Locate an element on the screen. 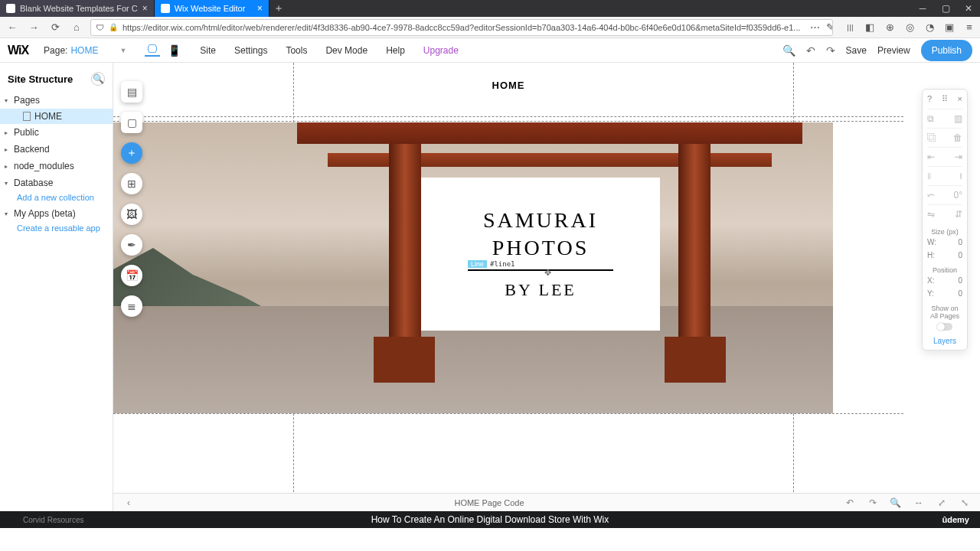  window-controls: ─ ▢ ✕ is located at coordinates (946, 8).